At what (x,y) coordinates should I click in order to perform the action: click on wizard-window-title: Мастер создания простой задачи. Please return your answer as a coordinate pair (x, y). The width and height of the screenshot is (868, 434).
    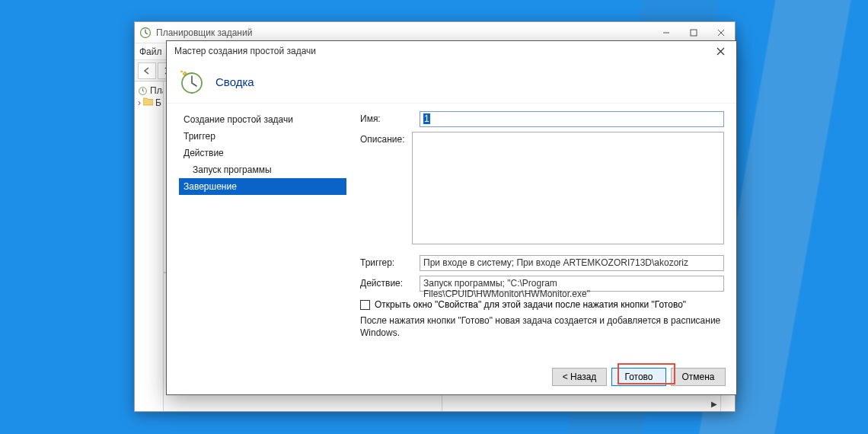
    Looking at the image, I should click on (441, 51).